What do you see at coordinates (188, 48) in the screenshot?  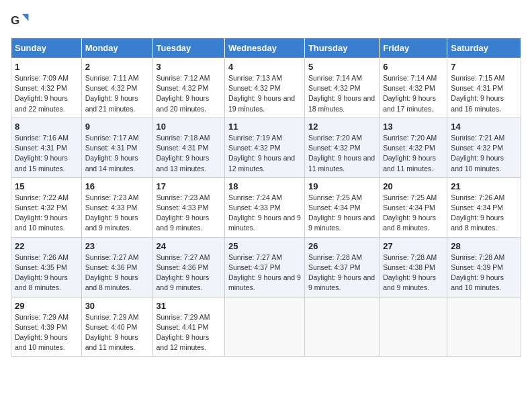 I see `day-of-week-header: Tuesday` at bounding box center [188, 48].